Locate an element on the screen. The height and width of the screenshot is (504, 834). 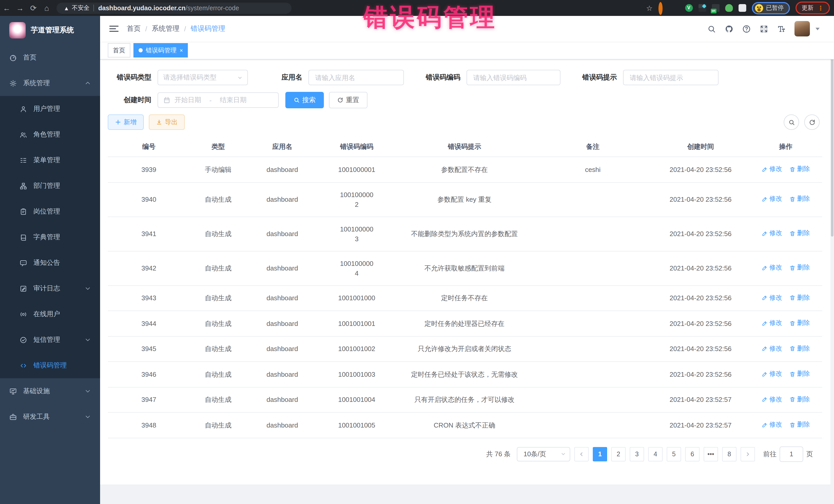
reset-button: 重置 is located at coordinates (348, 100).